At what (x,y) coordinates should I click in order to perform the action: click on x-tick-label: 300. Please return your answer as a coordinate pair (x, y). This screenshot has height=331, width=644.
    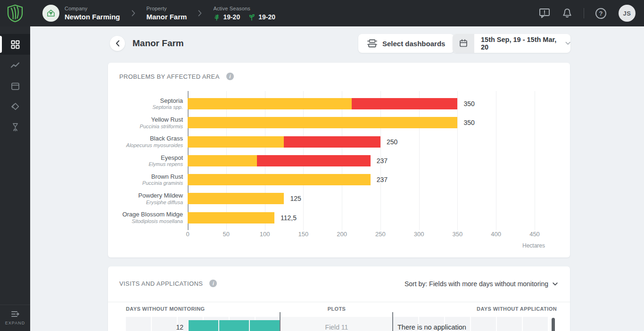
    Looking at the image, I should click on (419, 234).